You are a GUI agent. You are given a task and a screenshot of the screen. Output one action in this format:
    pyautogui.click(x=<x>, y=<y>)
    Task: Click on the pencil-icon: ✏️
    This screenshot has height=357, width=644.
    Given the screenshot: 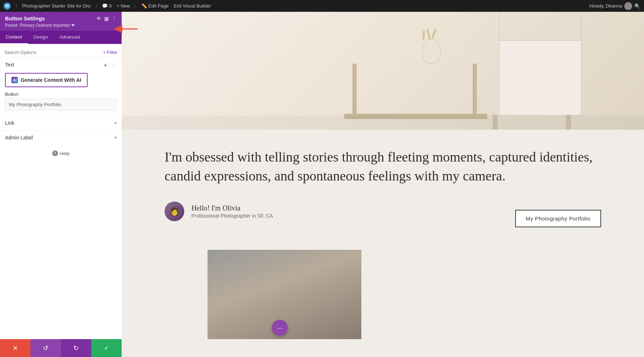 What is the action you would take?
    pyautogui.click(x=144, y=6)
    